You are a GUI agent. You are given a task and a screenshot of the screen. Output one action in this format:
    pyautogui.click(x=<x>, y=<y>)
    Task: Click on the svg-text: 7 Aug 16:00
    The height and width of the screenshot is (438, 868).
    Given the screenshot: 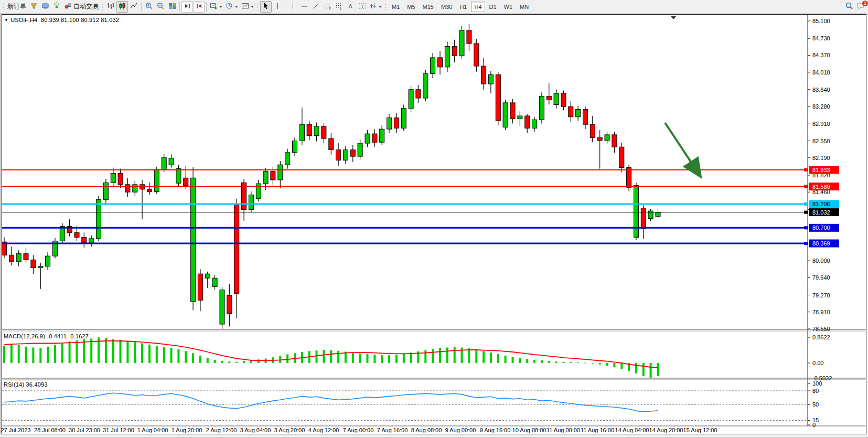 What is the action you would take?
    pyautogui.click(x=392, y=430)
    